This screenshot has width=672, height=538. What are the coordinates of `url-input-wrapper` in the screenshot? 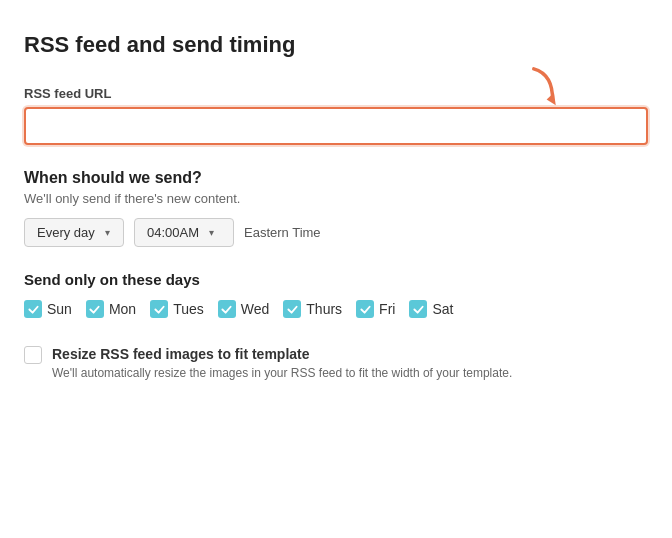 It's located at (336, 126).